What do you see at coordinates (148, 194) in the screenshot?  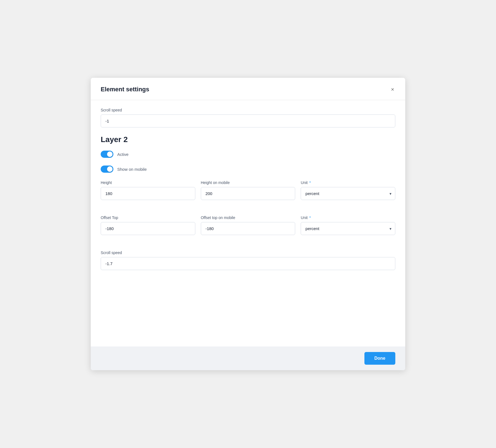 I see `height-input` at bounding box center [148, 194].